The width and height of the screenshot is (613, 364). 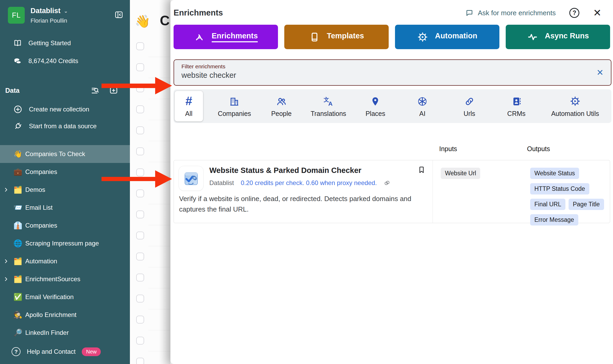 What do you see at coordinates (469, 13) in the screenshot?
I see `chat-bubble-icon` at bounding box center [469, 13].